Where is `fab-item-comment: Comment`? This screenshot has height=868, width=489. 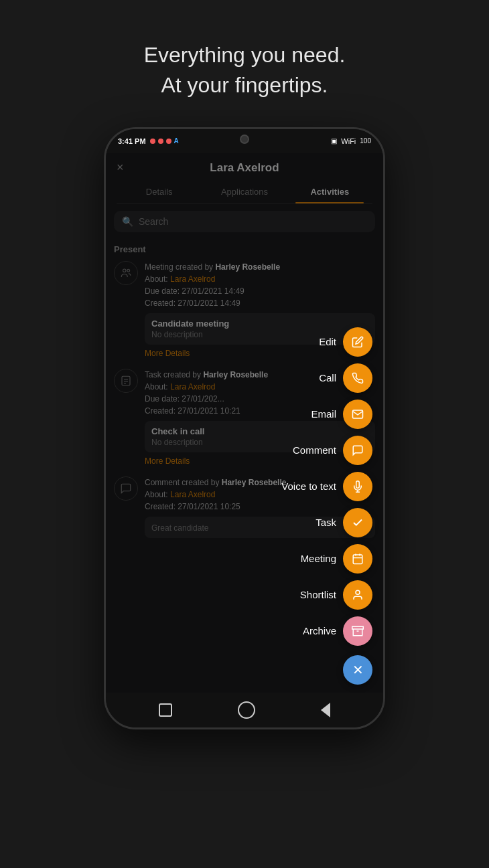
fab-item-comment: Comment is located at coordinates (332, 450).